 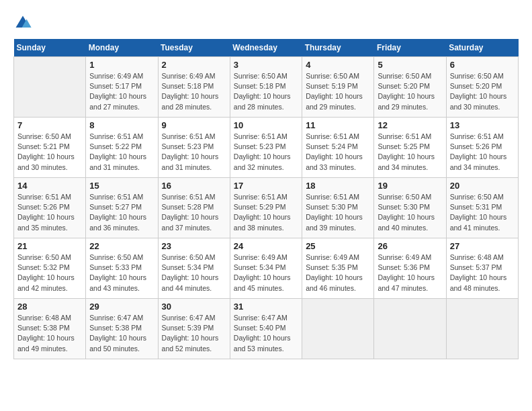 What do you see at coordinates (410, 212) in the screenshot?
I see `day-info: Sunrise: 6:50 AMSunset: 5:30 PMDaylight:…` at bounding box center [410, 212].